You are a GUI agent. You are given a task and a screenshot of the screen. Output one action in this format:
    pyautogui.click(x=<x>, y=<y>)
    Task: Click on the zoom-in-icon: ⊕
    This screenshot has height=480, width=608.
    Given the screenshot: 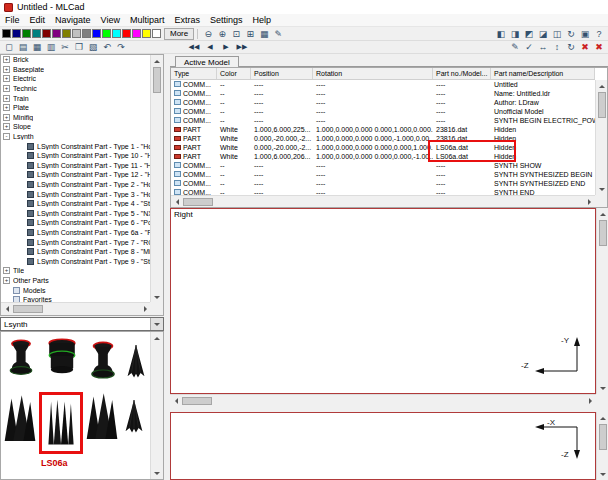 What is the action you would take?
    pyautogui.click(x=222, y=34)
    